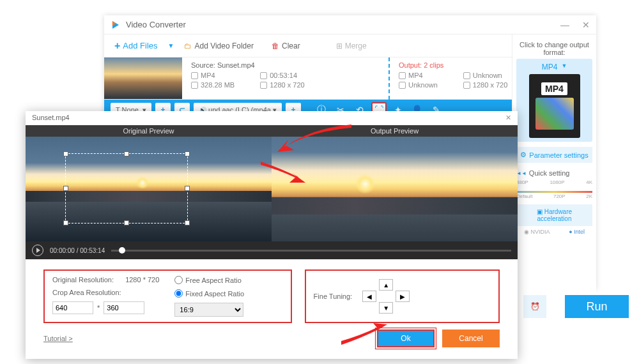 The height and width of the screenshot is (364, 639). I want to click on aspect-ratio-select: 16:9, so click(209, 310).